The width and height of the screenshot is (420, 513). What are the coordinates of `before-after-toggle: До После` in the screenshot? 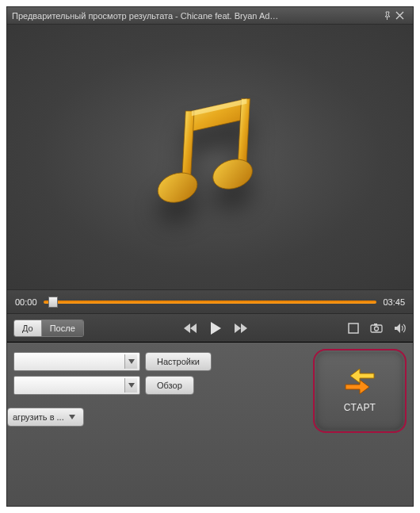 It's located at (49, 328).